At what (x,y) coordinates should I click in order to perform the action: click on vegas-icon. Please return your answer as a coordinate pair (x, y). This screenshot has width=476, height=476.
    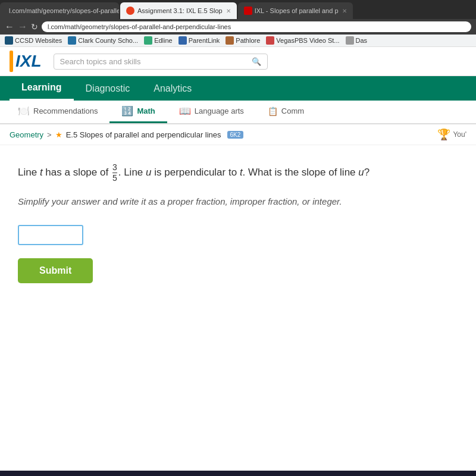
    Looking at the image, I should click on (270, 40).